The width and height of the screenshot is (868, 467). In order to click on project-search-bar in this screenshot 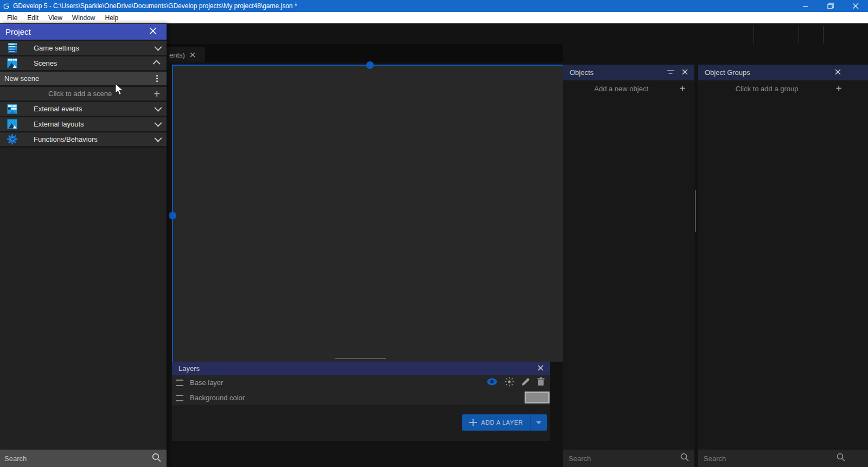, I will do `click(84, 458)`.